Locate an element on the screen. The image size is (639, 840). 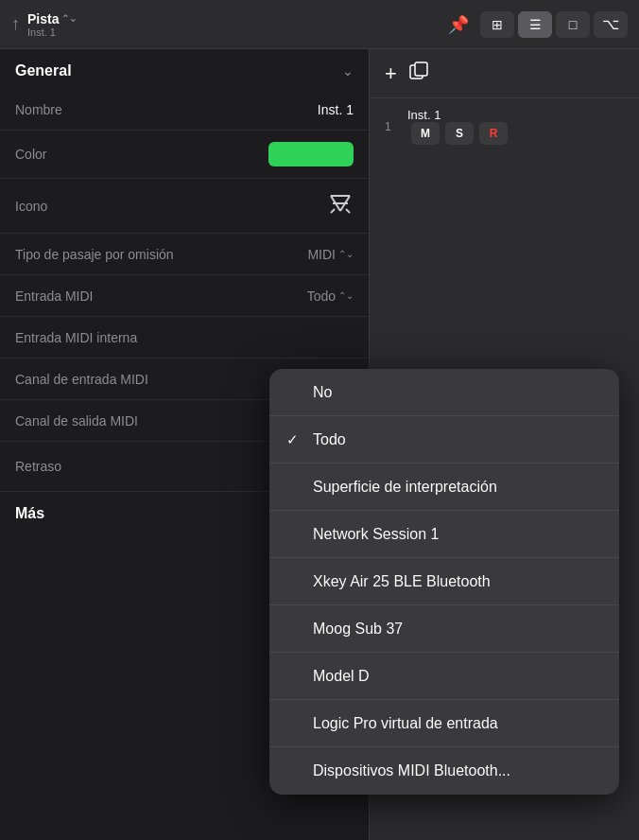
duplicate-button is located at coordinates (419, 74).